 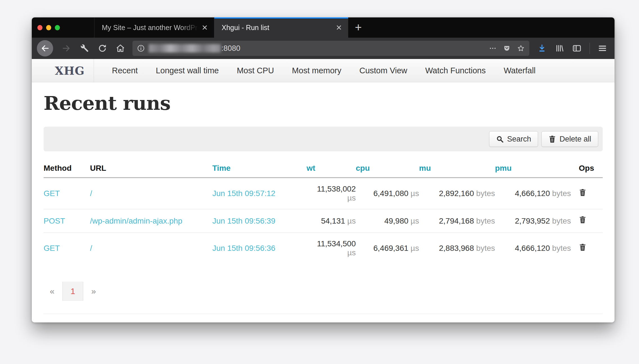 What do you see at coordinates (456, 71) in the screenshot?
I see `nav-item-watch-functions: Watch Functions` at bounding box center [456, 71].